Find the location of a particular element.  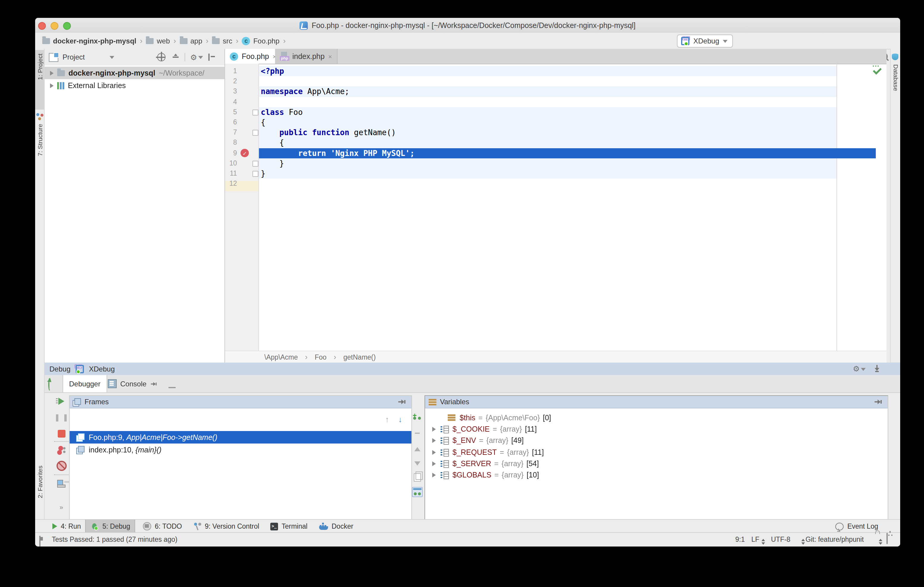

breadcrumb-method: getName() is located at coordinates (360, 357).